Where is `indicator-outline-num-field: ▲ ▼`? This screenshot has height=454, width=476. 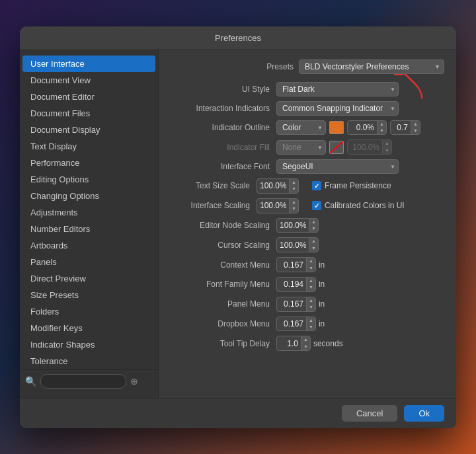
indicator-outline-num-field: ▲ ▼ is located at coordinates (405, 128).